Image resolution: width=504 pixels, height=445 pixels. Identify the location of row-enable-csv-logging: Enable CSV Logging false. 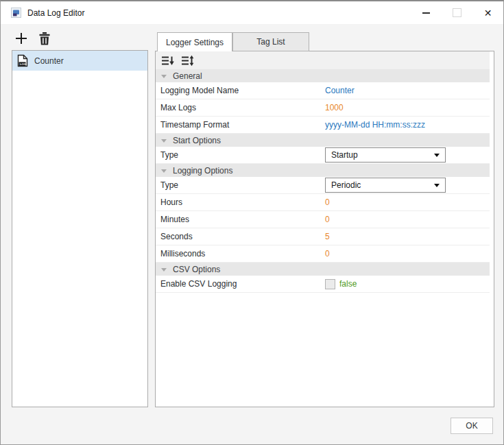
(322, 284).